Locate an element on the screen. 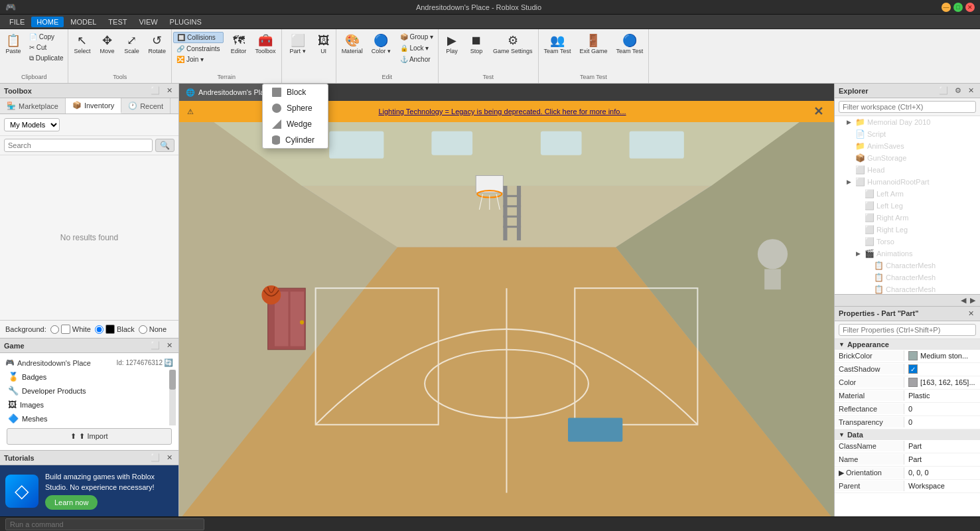  reflectance-value: 0 is located at coordinates (942, 409).